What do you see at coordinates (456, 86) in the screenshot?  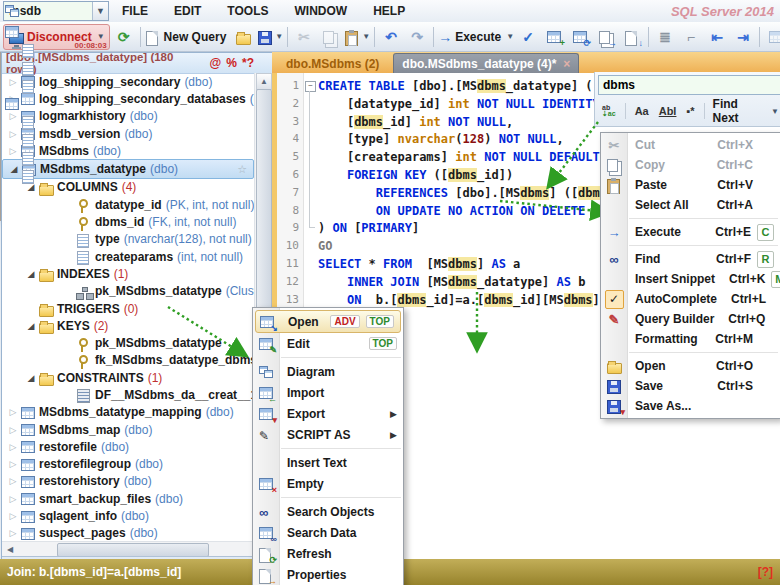 I see `code-line: CREATE TABLE [dbo].[MSdbms_datatype] (` at bounding box center [456, 86].